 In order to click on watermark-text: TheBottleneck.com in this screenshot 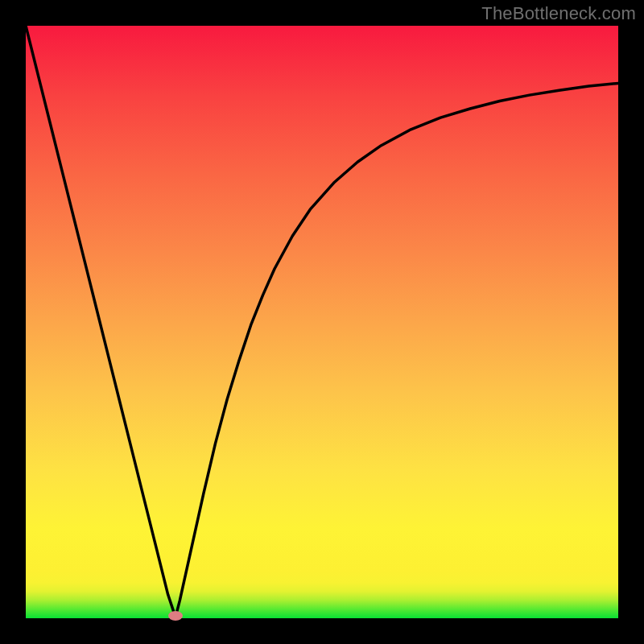, I will do `click(559, 14)`.